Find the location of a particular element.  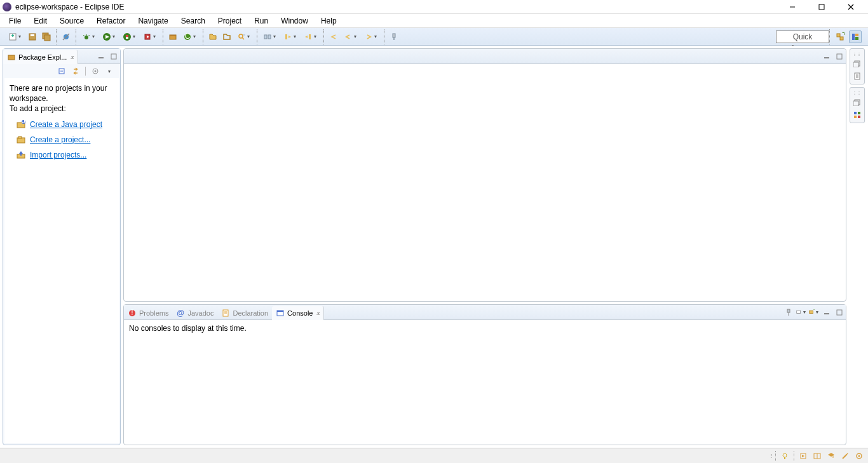

next-annotation-button: ▾ is located at coordinates (290, 37).